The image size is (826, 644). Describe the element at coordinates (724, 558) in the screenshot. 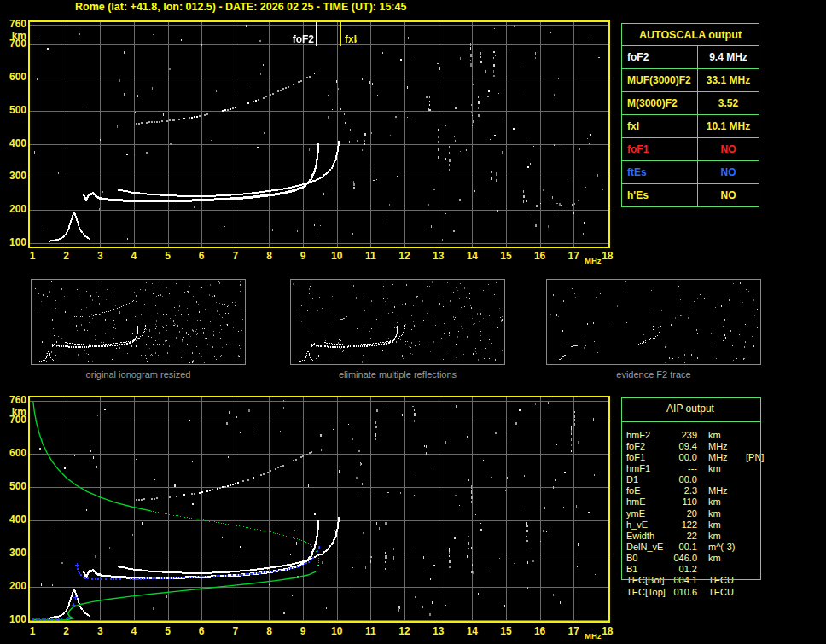

I see `aip-row-b0: B0046.0km` at that location.